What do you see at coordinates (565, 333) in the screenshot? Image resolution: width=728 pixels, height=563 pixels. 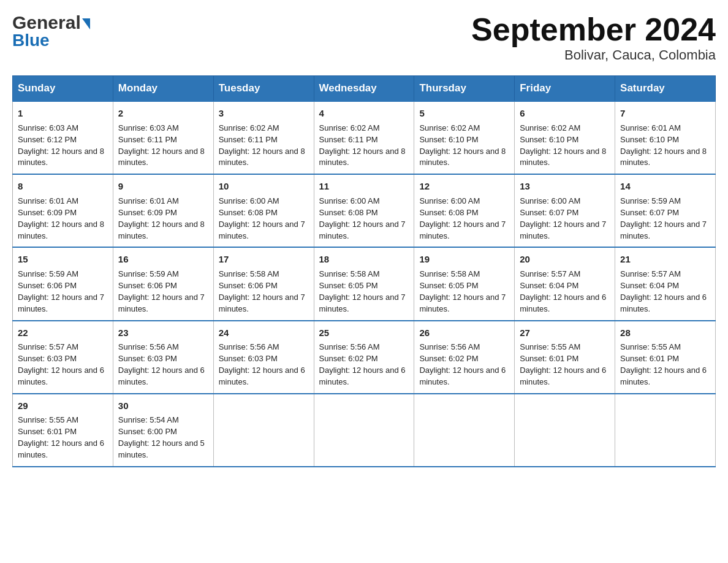 I see `day-number: 27` at bounding box center [565, 333].